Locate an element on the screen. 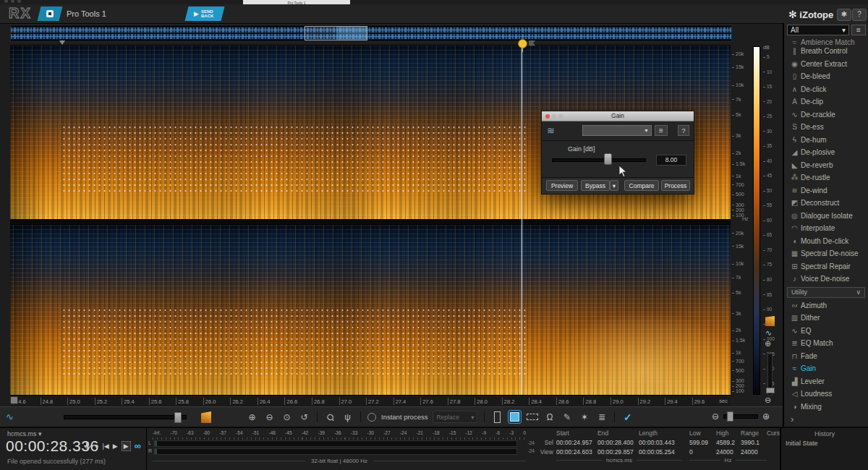  zoom-selection-button: ⊙ is located at coordinates (286, 416).